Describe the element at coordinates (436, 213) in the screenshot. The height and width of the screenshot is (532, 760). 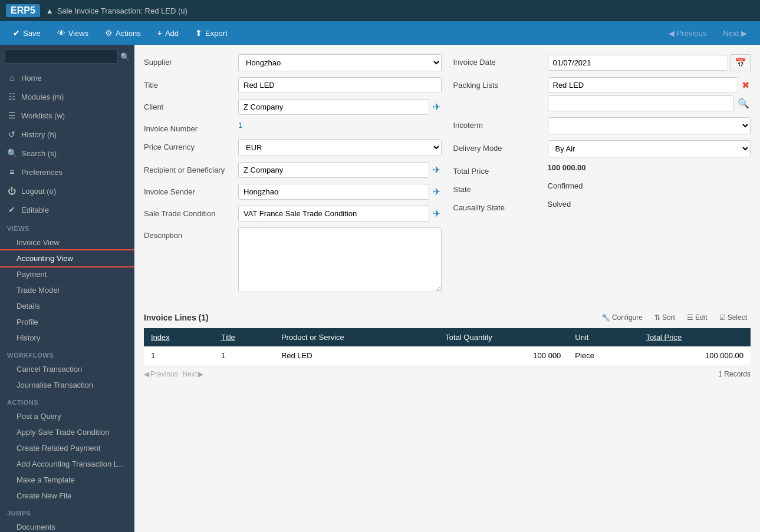
I see `sale-trade-condition-link-icon: ✈` at that location.